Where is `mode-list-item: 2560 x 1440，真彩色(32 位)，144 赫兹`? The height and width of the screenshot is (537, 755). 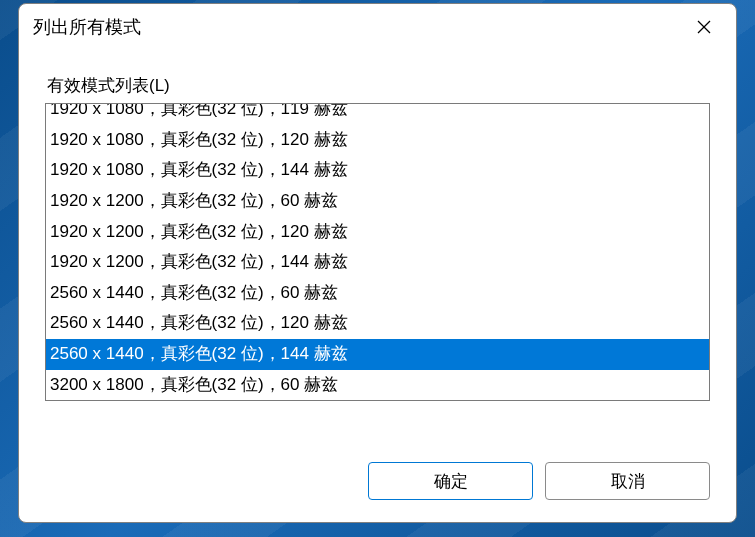 mode-list-item: 2560 x 1440，真彩色(32 位)，144 赫兹 is located at coordinates (378, 354).